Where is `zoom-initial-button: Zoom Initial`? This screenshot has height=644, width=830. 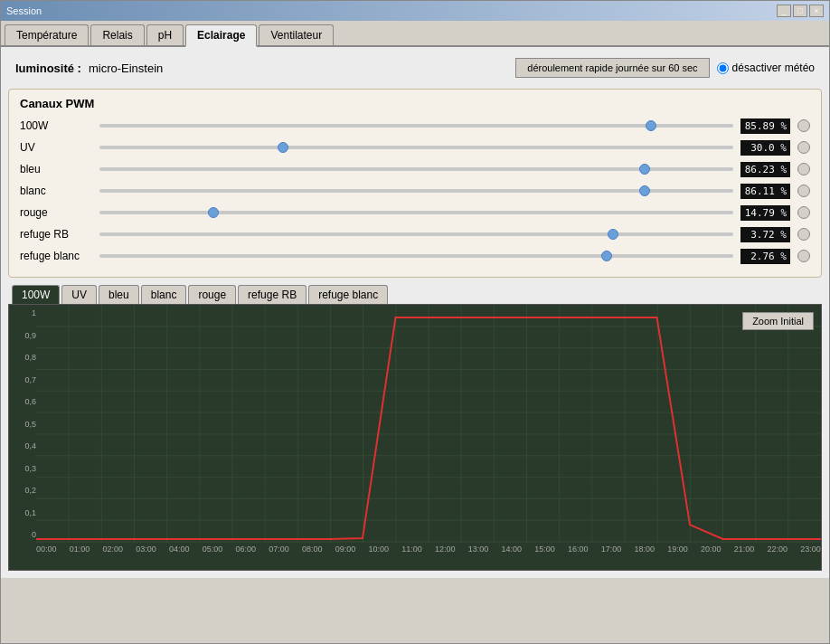 zoom-initial-button: Zoom Initial is located at coordinates (778, 321).